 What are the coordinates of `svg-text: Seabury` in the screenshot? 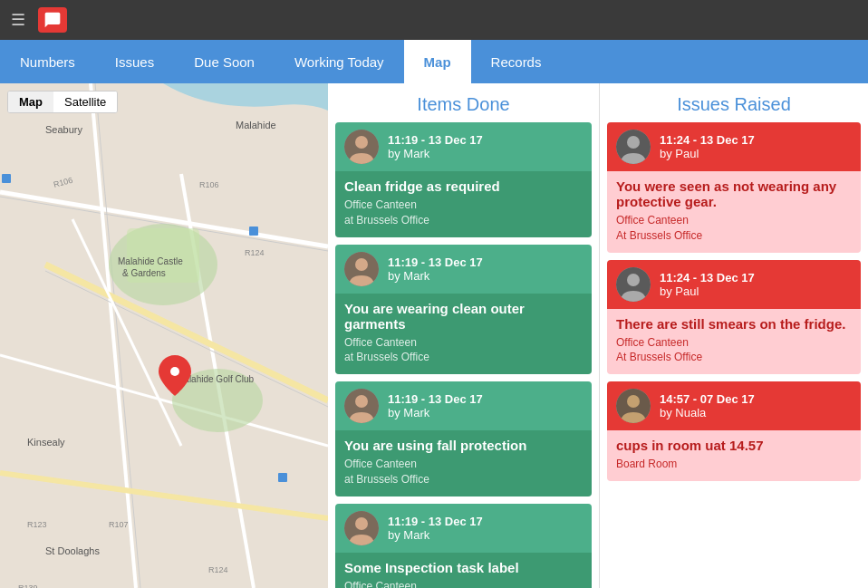 It's located at (63, 130).